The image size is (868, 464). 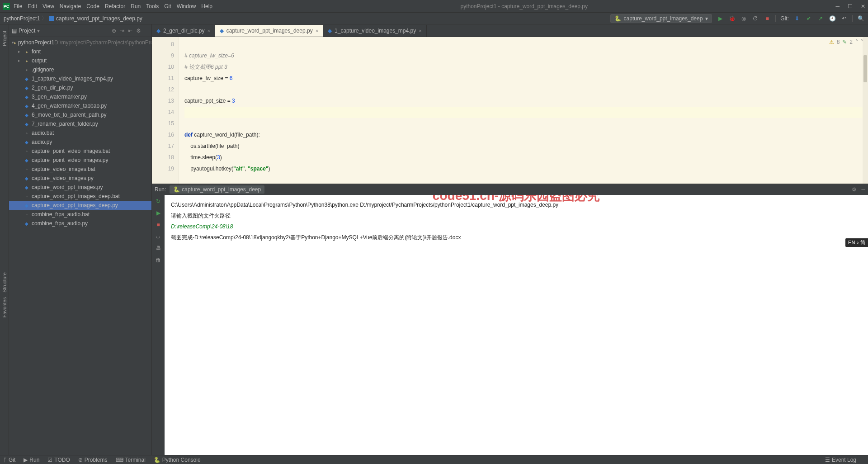 What do you see at coordinates (854, 189) in the screenshot?
I see `run-settings-button: ⚙` at bounding box center [854, 189].